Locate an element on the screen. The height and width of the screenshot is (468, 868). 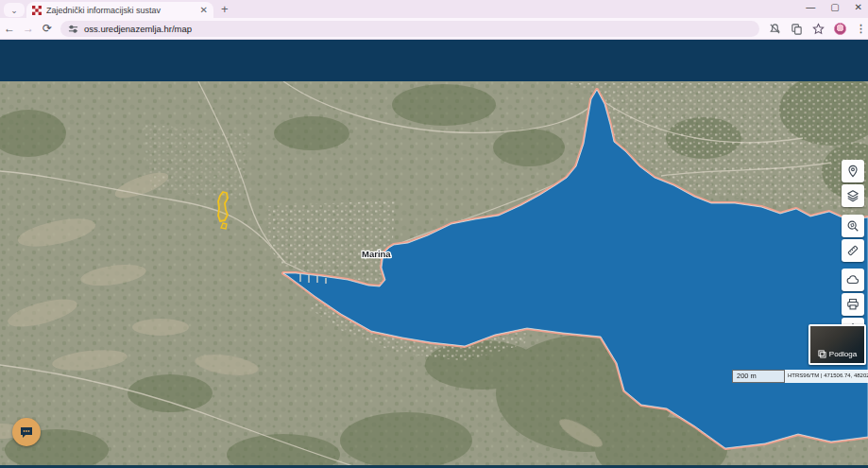
tab-close-icon: ✕ is located at coordinates (204, 10).